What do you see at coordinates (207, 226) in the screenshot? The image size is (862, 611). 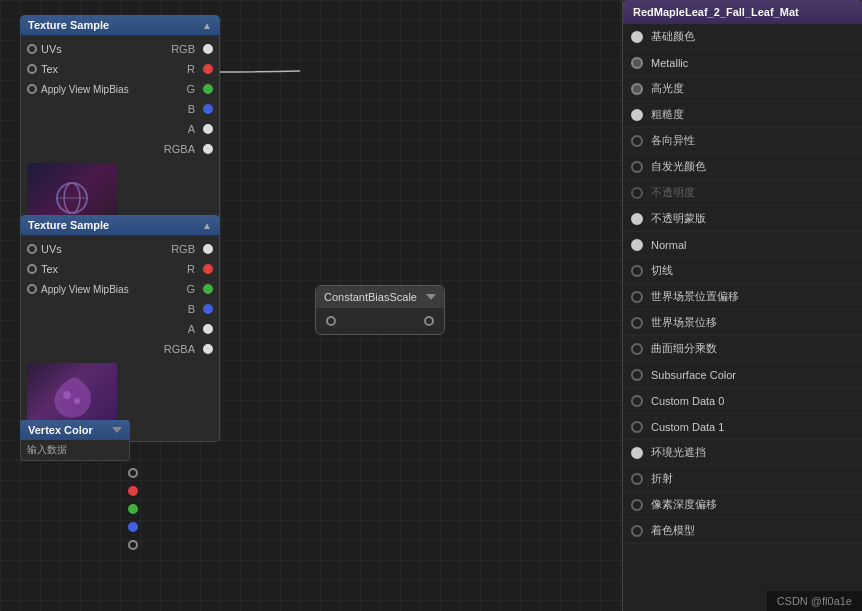 I see `texture-node-2-collapse: ▲` at bounding box center [207, 226].